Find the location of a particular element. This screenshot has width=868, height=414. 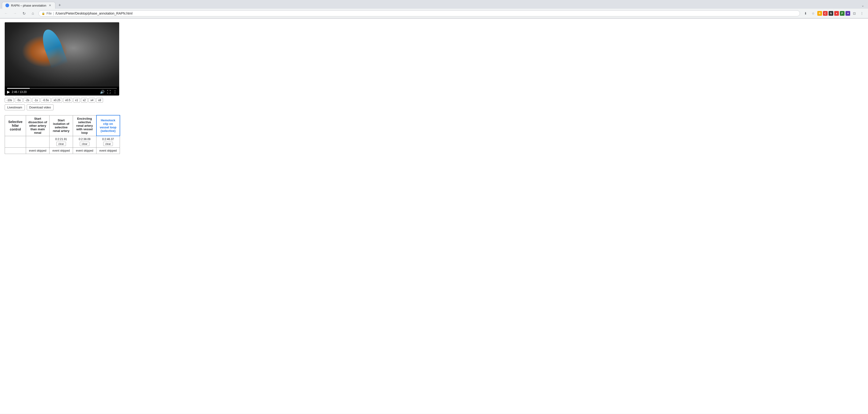

speed-minus5s: -5s is located at coordinates (19, 100).